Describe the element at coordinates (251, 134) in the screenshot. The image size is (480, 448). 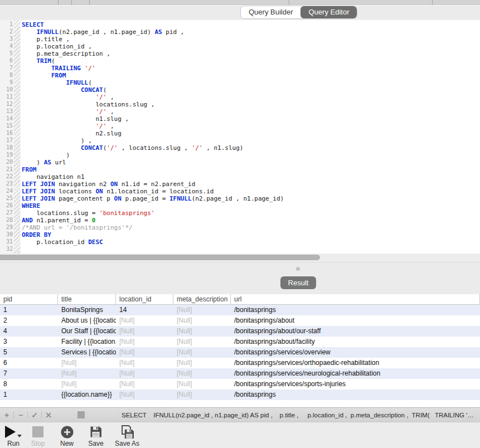
I see `code-line: n2.slug` at that location.